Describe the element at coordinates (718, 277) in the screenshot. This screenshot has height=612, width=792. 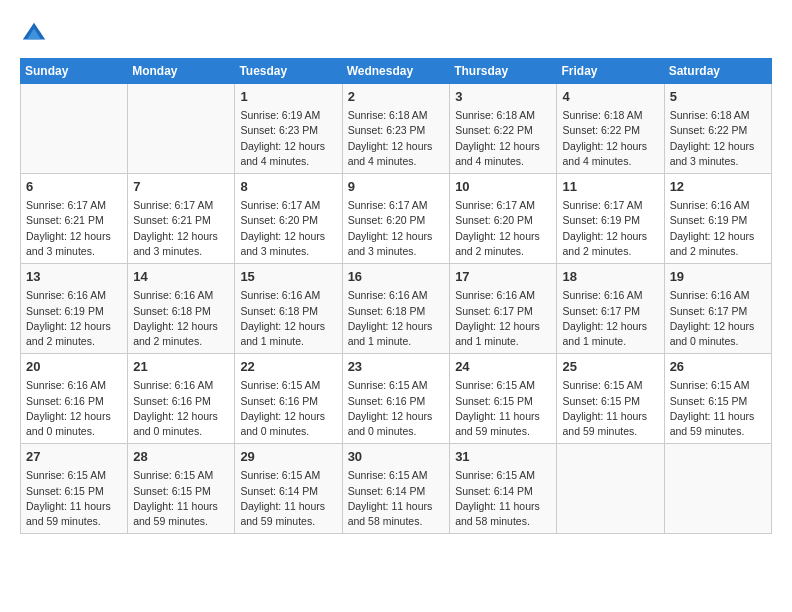
I see `day-number: 19` at that location.